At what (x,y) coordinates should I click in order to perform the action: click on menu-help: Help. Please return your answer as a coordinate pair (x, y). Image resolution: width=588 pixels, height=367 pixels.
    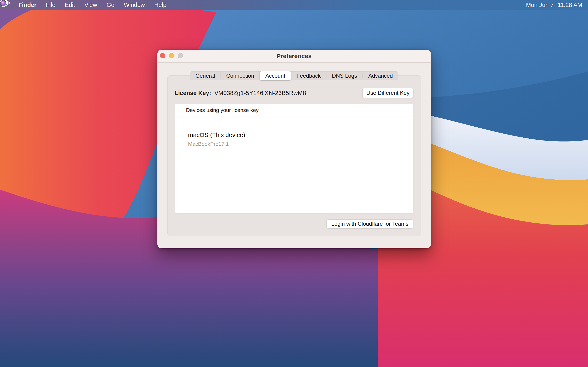
    Looking at the image, I should click on (160, 5).